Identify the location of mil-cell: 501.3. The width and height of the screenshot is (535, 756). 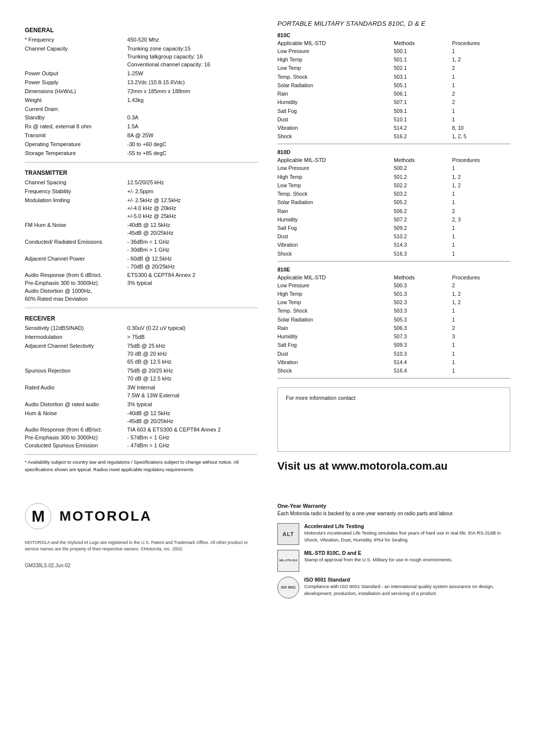
(423, 294).